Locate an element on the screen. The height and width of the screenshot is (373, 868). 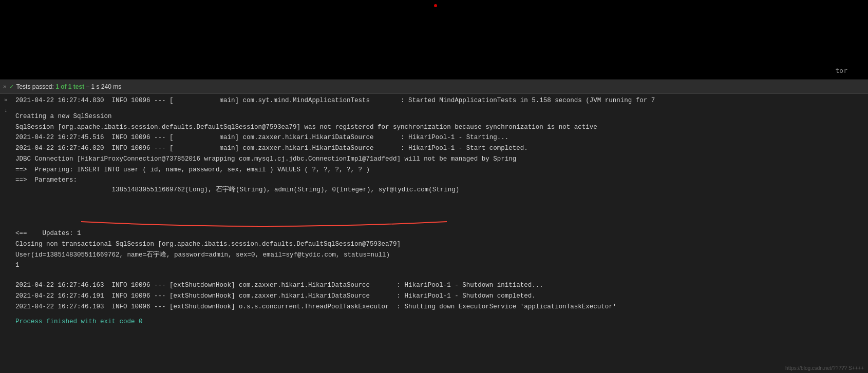
console-line: 2021-04-22 16:27:45.516 INFO 10096 --- [… is located at coordinates (434, 138).